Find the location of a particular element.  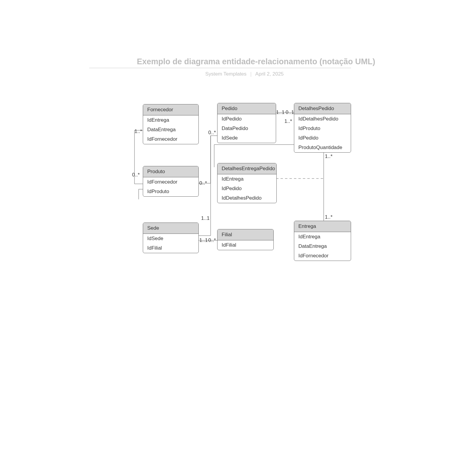

entity-header: Entrega is located at coordinates (322, 227).